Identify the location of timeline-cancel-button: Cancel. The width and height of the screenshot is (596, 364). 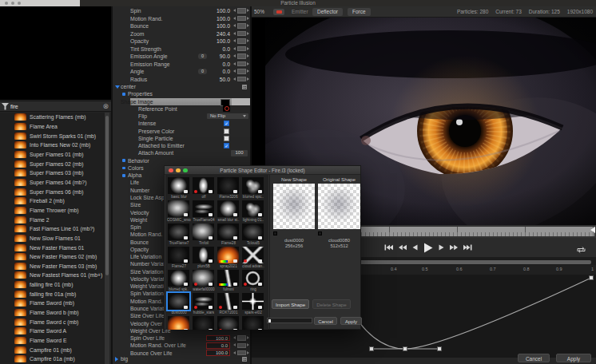
(534, 358).